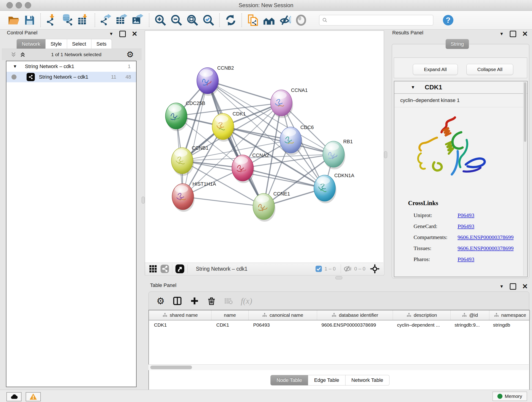 The width and height of the screenshot is (532, 402). What do you see at coordinates (160, 20) in the screenshot?
I see `zoom-in-button` at bounding box center [160, 20].